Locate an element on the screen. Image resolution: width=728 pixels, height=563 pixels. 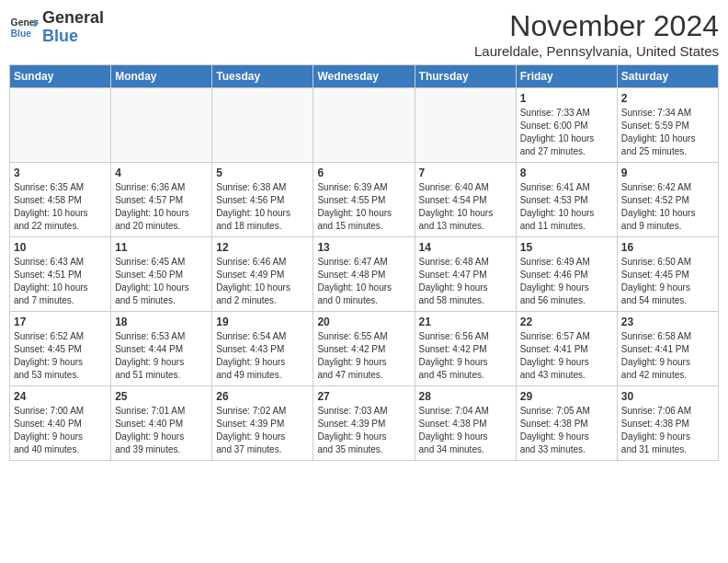
day-number-30: 30 is located at coordinates (667, 396).